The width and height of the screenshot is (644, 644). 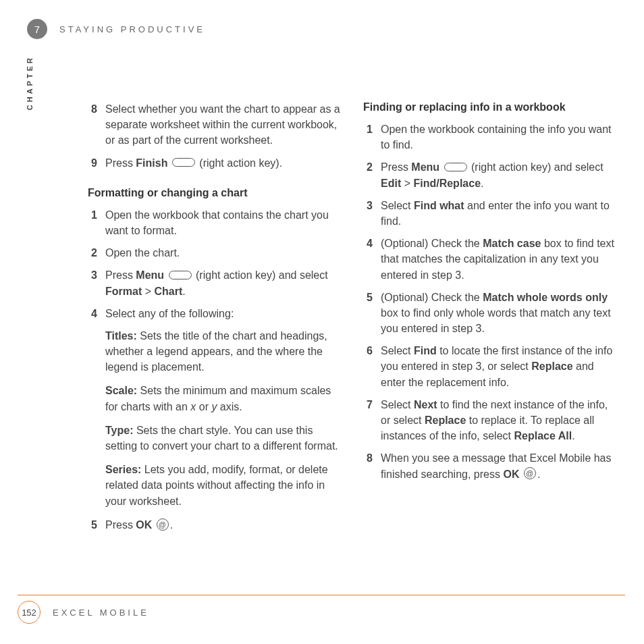 What do you see at coordinates (490, 466) in the screenshot?
I see `step-b8: 8 When you see a message that Excel Mobi…` at bounding box center [490, 466].